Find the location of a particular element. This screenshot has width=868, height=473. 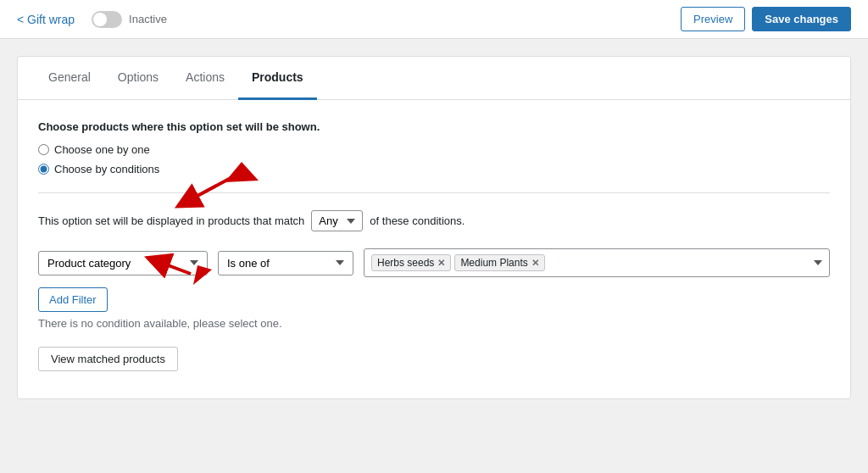

no-condition-message: There is no condition available, please … is located at coordinates (434, 324).